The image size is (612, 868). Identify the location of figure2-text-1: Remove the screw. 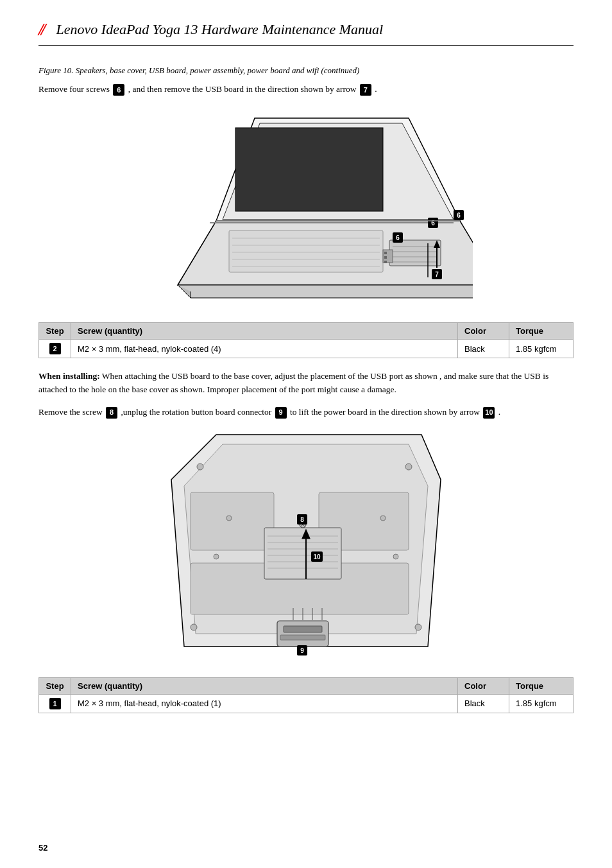
(72, 412).